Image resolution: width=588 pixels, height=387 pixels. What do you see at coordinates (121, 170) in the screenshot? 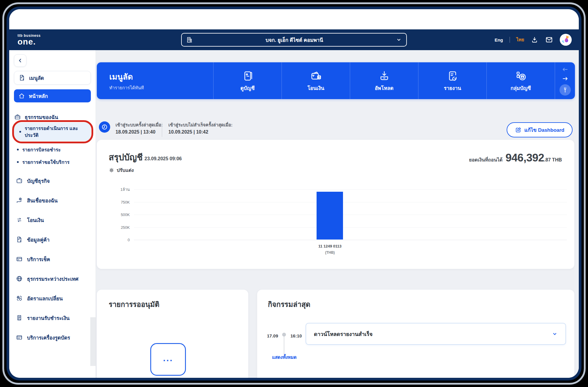
I see `customize-button: ปรับแต่ง` at bounding box center [121, 170].